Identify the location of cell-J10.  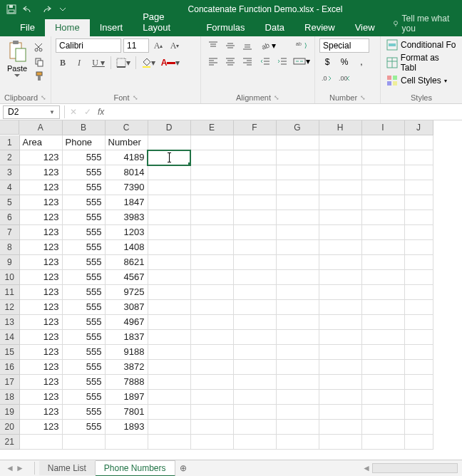
(419, 278).